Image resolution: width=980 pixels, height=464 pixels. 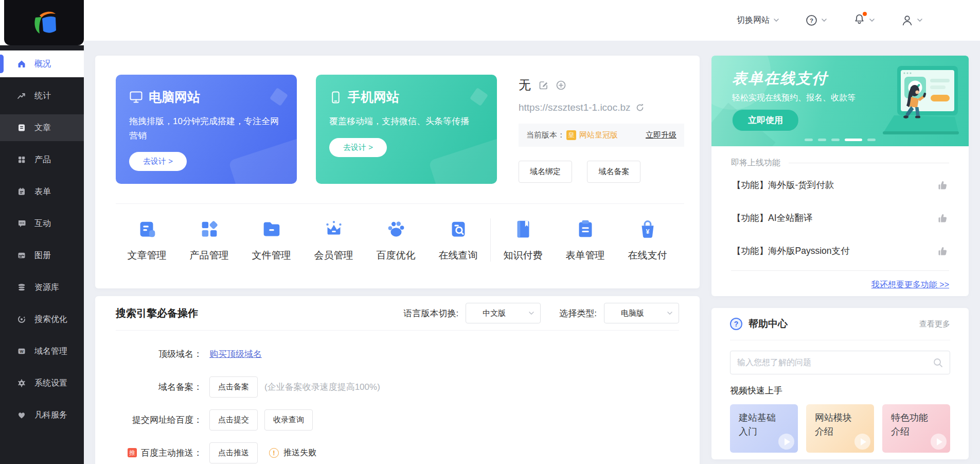 I want to click on shortcut-product-manage: 产品管理, so click(x=209, y=240).